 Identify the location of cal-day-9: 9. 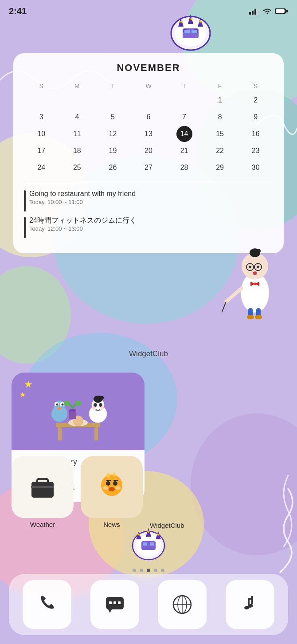
(256, 117).